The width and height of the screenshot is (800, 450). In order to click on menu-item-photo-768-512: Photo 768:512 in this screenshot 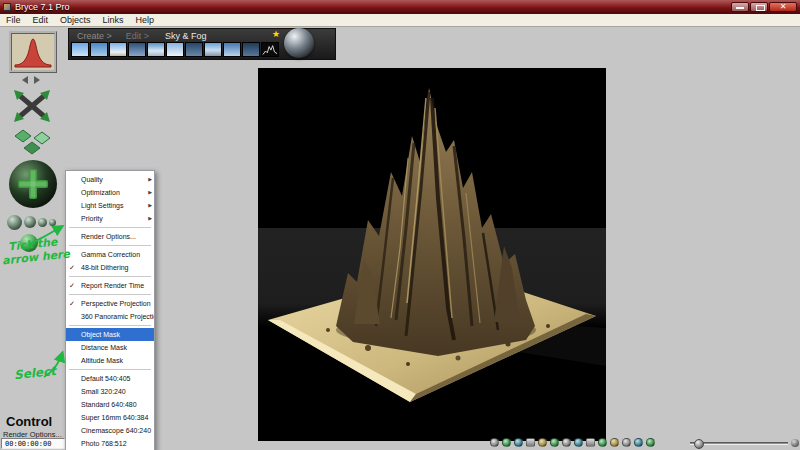, I will do `click(110, 444)`.